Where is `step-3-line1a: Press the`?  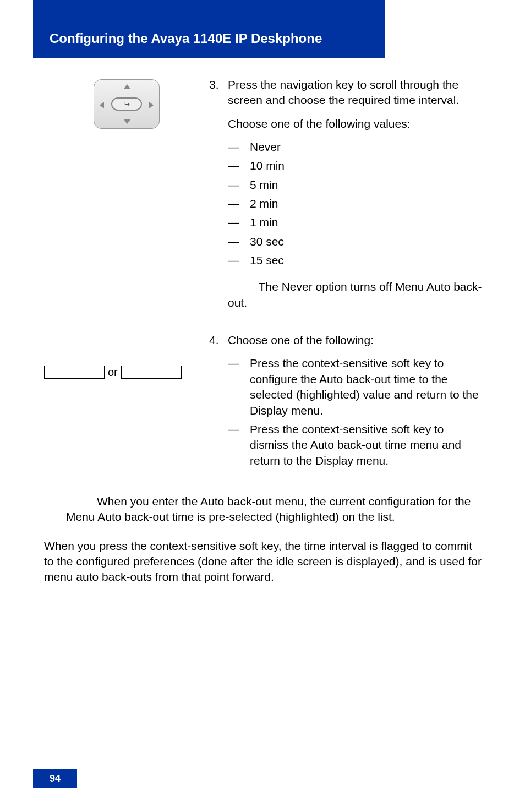 step-3-line1a: Press the is located at coordinates (254, 85).